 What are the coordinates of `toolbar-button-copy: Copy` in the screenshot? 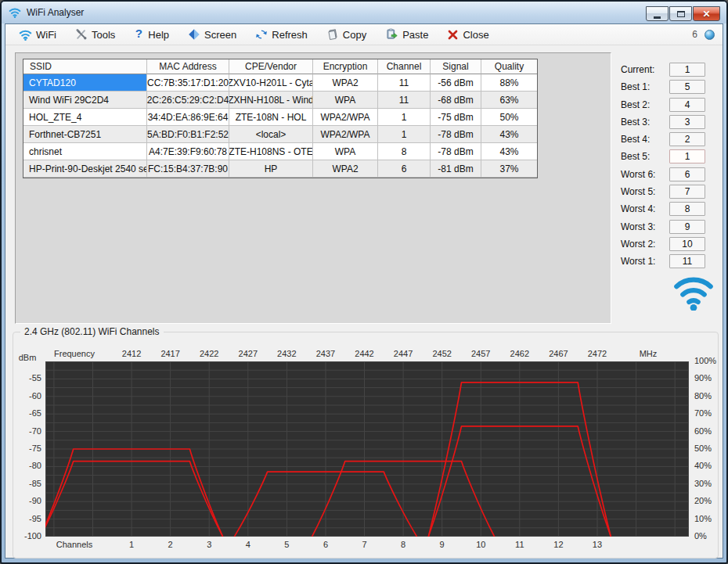 It's located at (346, 34).